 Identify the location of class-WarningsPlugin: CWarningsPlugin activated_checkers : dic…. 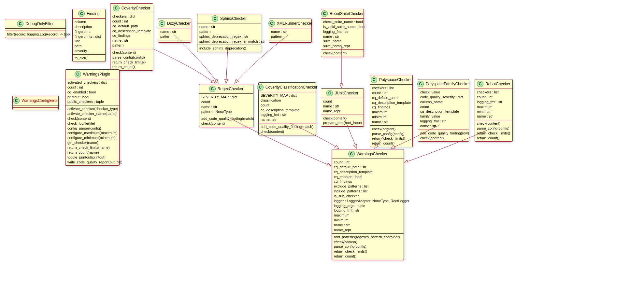
(93, 118).